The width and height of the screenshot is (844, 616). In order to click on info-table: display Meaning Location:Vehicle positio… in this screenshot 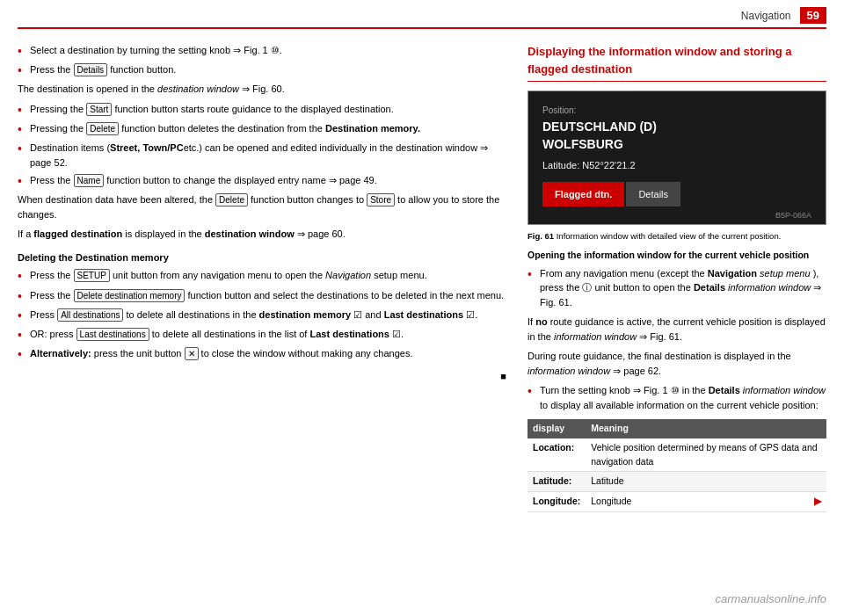, I will do `click(677, 466)`.